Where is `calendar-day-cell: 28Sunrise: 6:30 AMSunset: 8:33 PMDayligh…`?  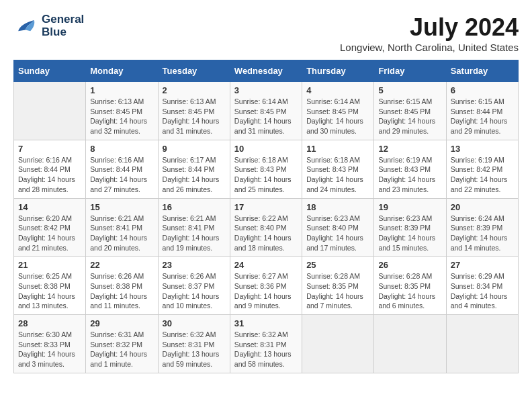
calendar-day-cell: 28Sunrise: 6:30 AMSunset: 8:33 PMDayligh… is located at coordinates (50, 344).